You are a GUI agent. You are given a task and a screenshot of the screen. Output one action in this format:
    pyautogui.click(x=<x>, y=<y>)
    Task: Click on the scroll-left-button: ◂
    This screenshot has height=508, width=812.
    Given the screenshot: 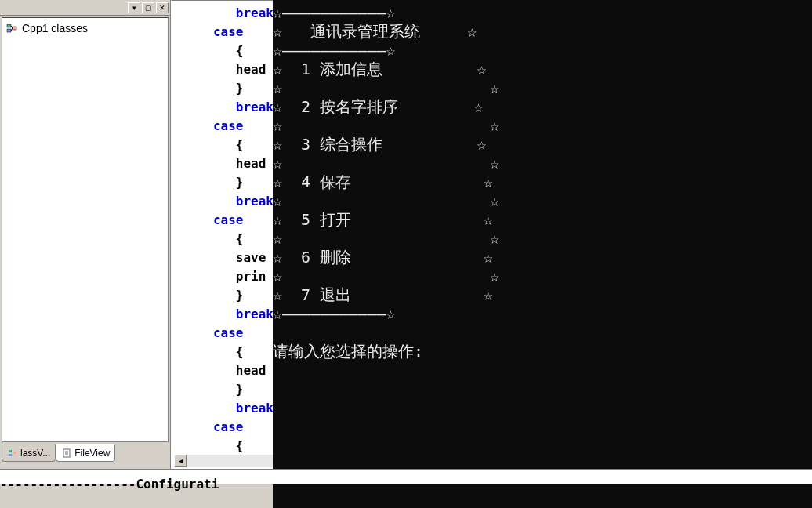 What is the action you would take?
    pyautogui.click(x=180, y=461)
    